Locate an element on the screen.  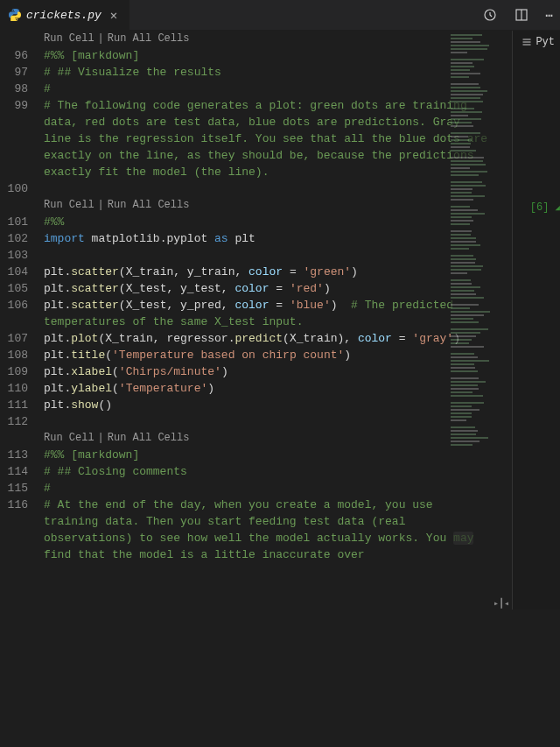
right-panel: Pyt [6] ◢ is located at coordinates (536, 321).